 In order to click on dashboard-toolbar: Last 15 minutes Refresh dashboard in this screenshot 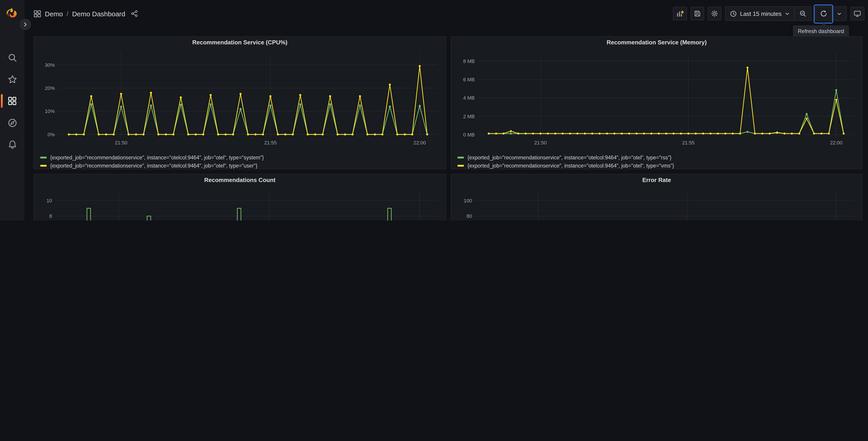, I will do `click(769, 13)`.